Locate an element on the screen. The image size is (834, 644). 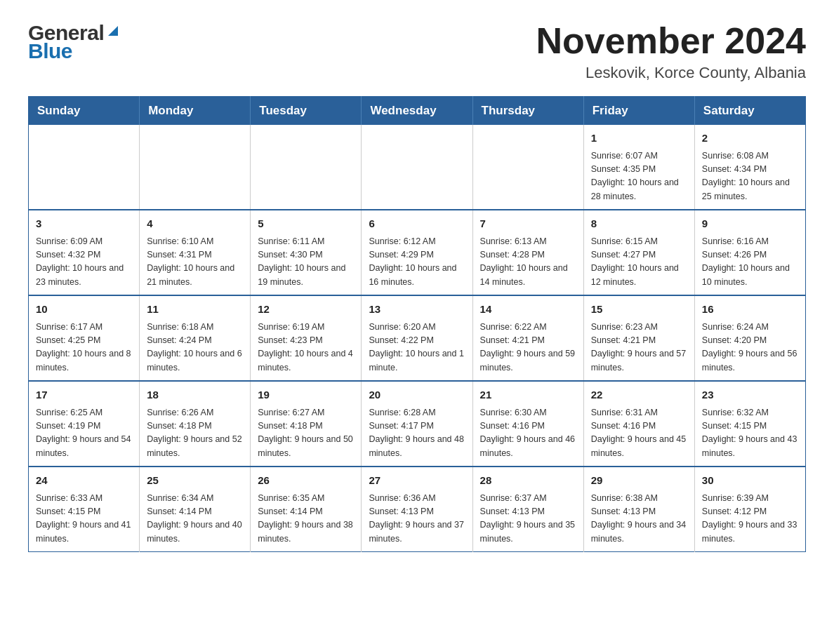
day-info: Sunrise: 6:07 AMSunset: 4:35 PMDaylight:… is located at coordinates (639, 177).